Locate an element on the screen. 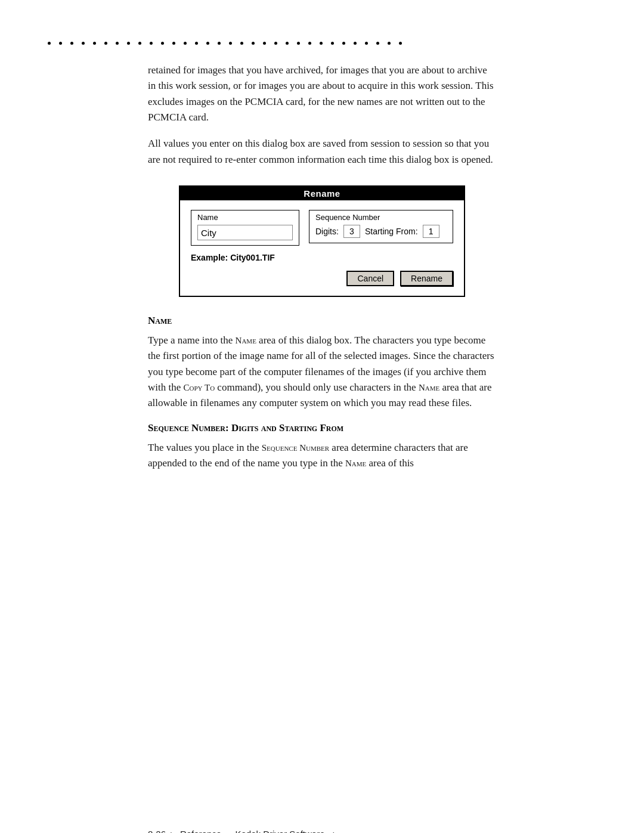 The height and width of the screenshot is (833, 644). dialog-buttons-row: Cancel Rename is located at coordinates (322, 278).